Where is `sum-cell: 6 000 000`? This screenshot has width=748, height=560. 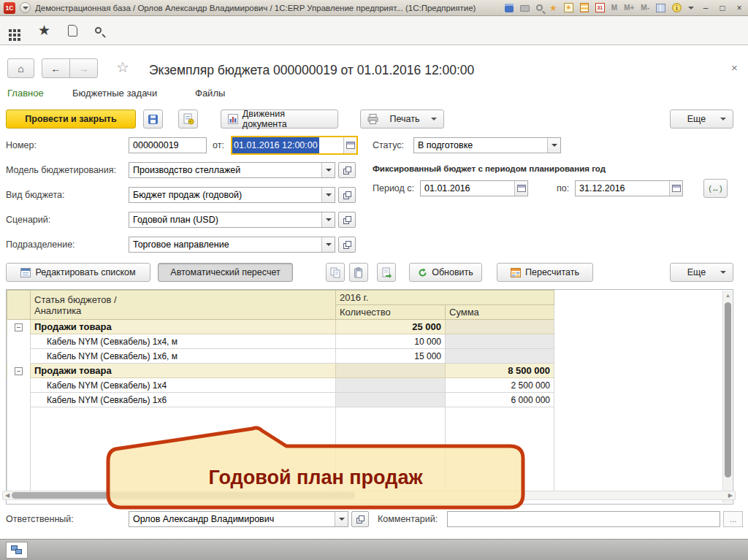 sum-cell: 6 000 000 is located at coordinates (500, 400).